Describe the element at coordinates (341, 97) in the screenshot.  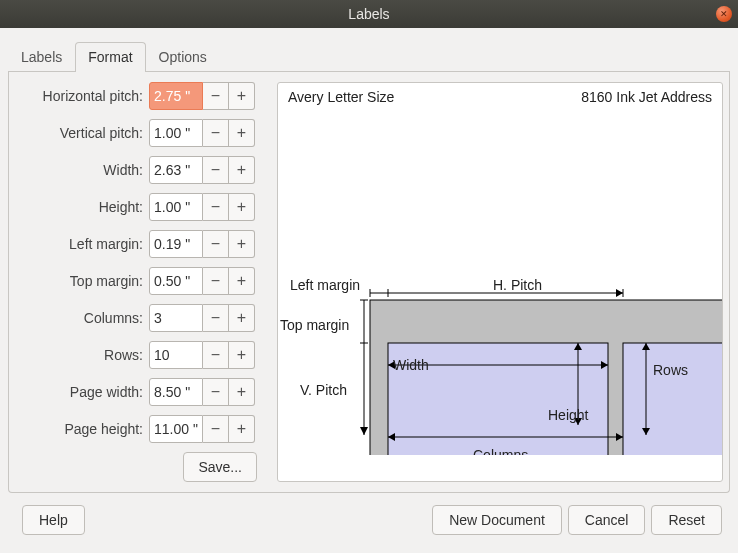
I see `preview-brand: Avery Letter Size` at that location.